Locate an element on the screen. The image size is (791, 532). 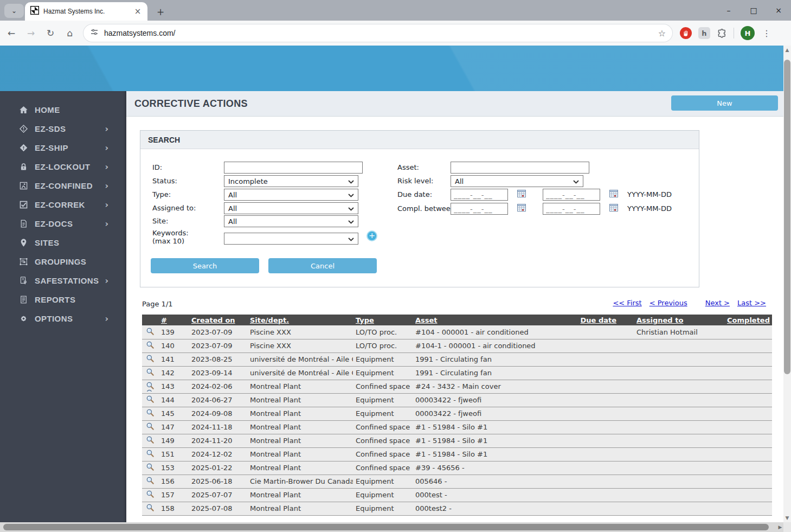
sidebar-item-ez-sds: EZ-SDS› is located at coordinates (63, 129).